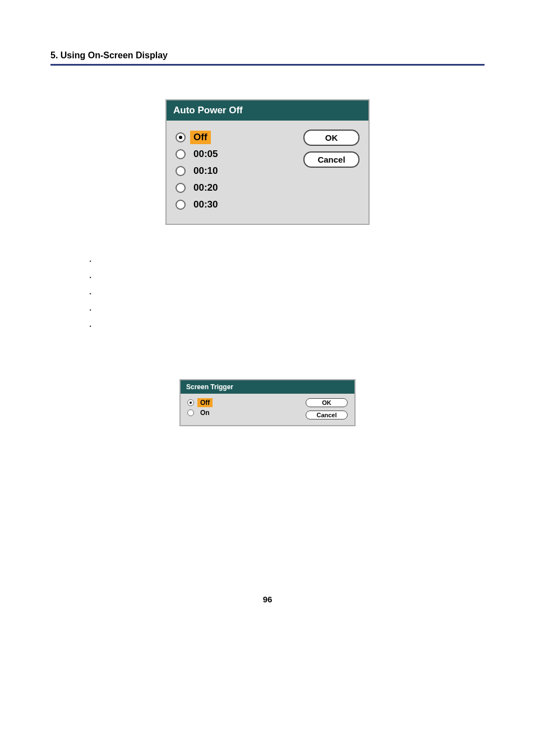  What do you see at coordinates (268, 65) in the screenshot?
I see `section-rule` at bounding box center [268, 65].